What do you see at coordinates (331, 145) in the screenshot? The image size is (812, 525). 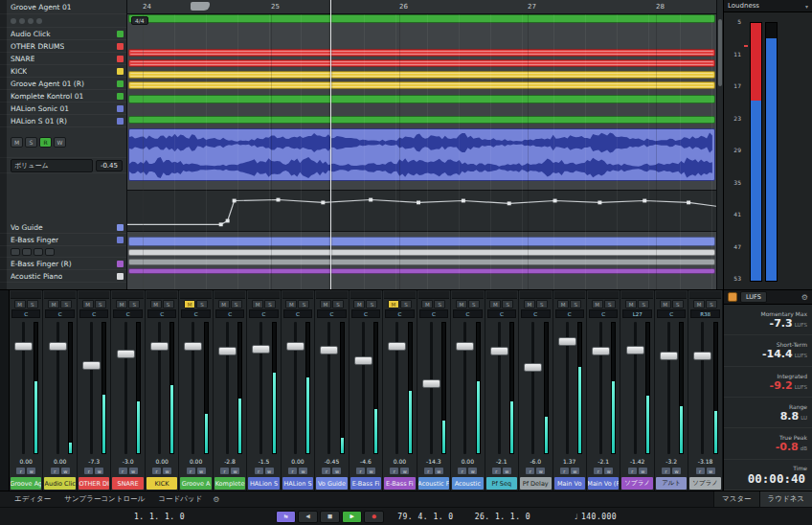 I see `playhead` at bounding box center [331, 145].